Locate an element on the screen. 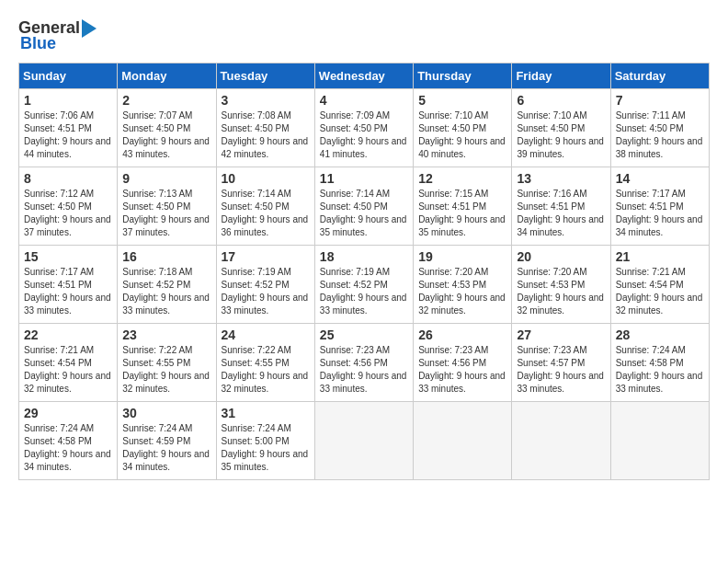 The width and height of the screenshot is (728, 563). day-number: 24 is located at coordinates (266, 335).